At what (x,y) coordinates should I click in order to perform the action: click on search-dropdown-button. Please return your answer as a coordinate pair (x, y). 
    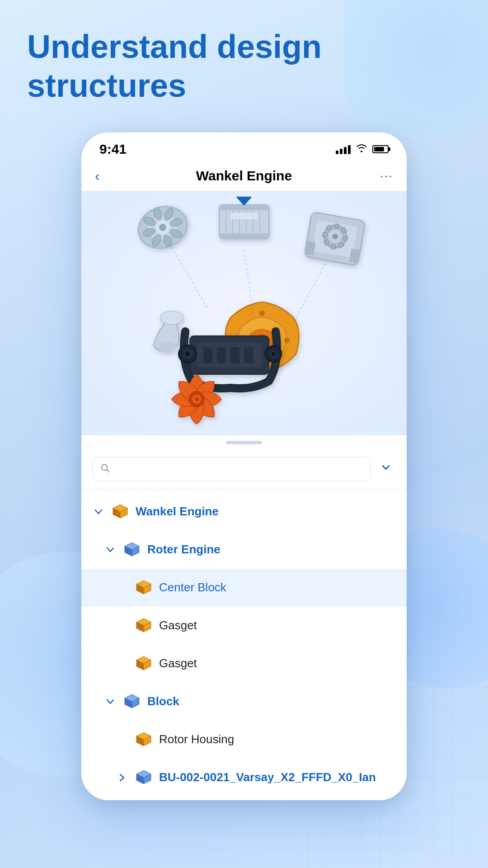
    Looking at the image, I should click on (386, 469).